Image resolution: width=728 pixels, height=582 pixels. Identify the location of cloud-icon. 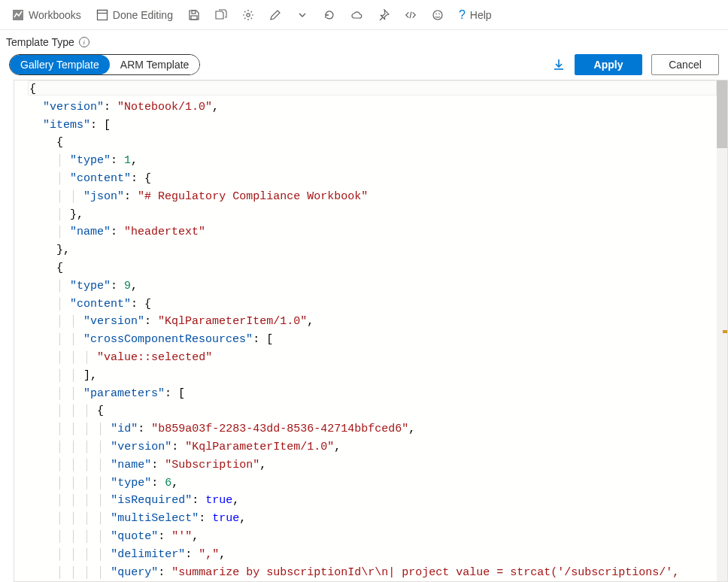
(356, 15).